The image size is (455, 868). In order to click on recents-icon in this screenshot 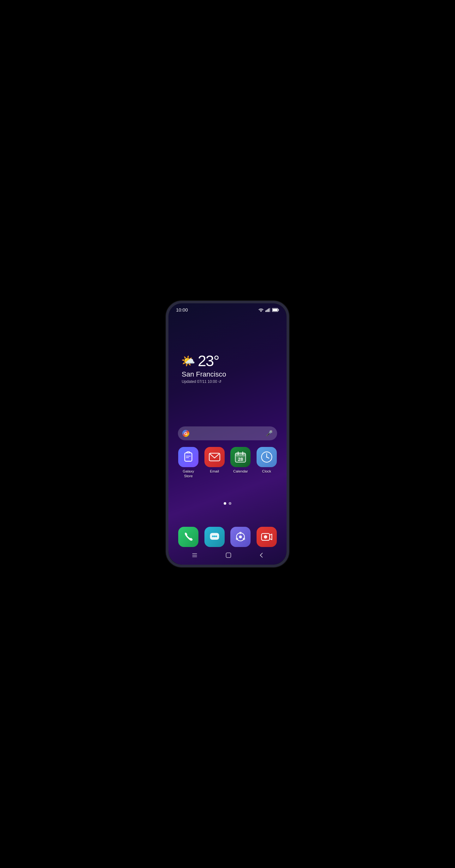, I will do `click(195, 555)`.